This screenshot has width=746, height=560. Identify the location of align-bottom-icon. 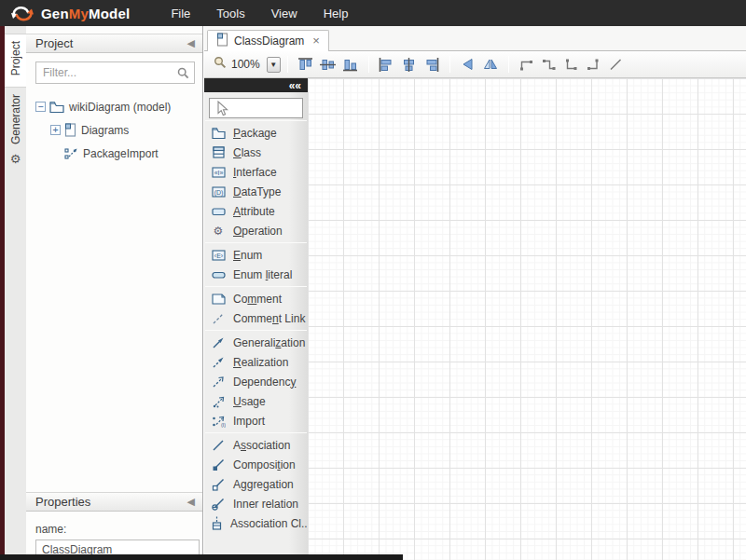
(351, 64).